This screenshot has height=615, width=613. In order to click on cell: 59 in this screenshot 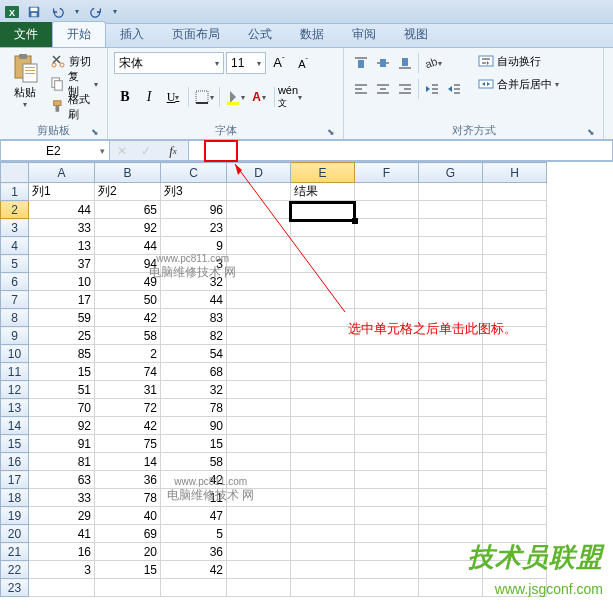, I will do `click(62, 318)`.